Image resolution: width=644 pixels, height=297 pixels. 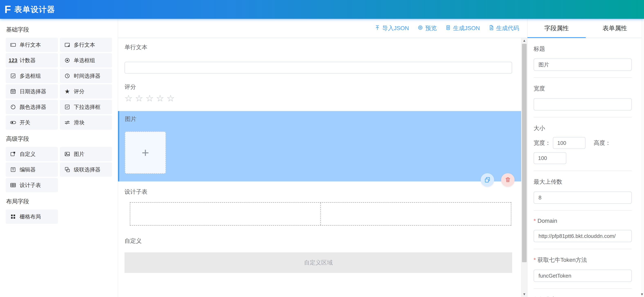 I want to click on toolbar-generate-code-button: 生成代码, so click(x=504, y=28).